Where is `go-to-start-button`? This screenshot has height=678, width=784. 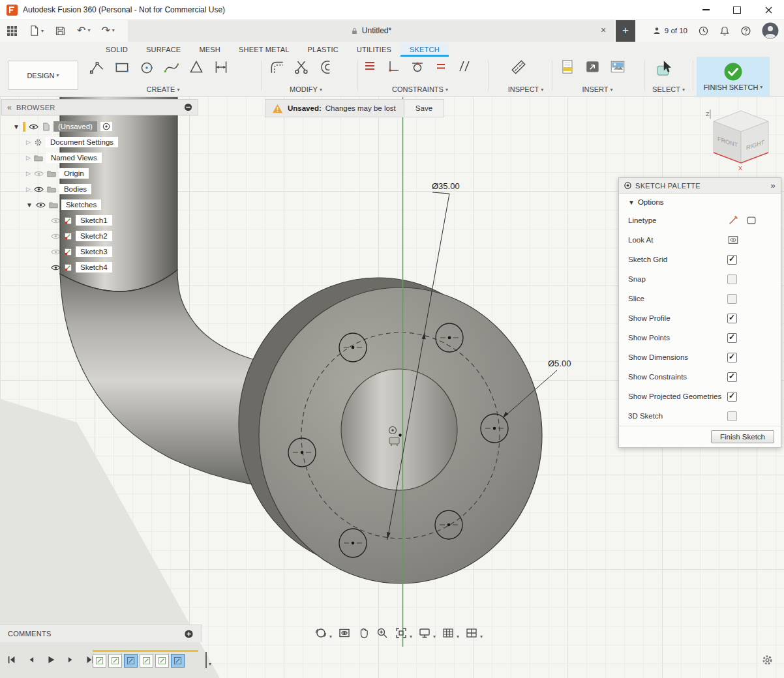 go-to-start-button is located at coordinates (12, 660).